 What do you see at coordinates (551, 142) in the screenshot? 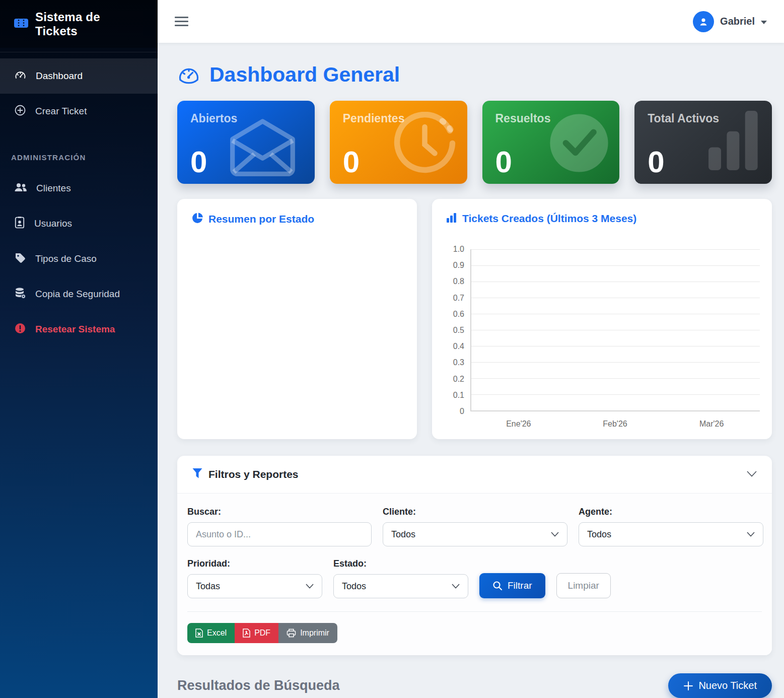
I see `stat-card-resueltos: Resueltos 0` at bounding box center [551, 142].